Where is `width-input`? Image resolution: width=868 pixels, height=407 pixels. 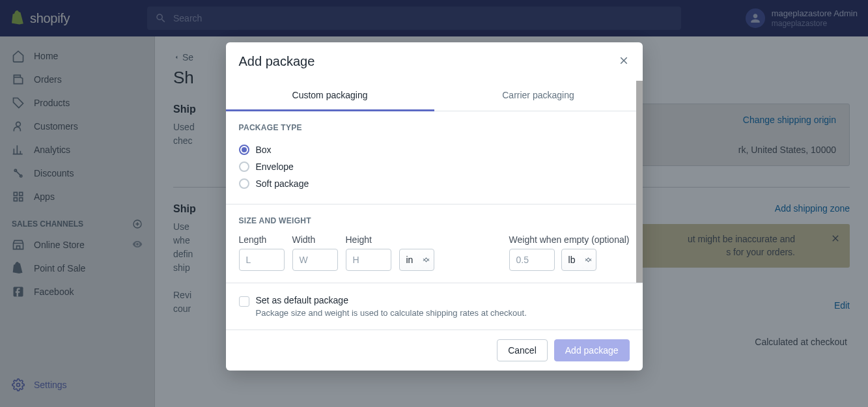
width-input is located at coordinates (315, 260).